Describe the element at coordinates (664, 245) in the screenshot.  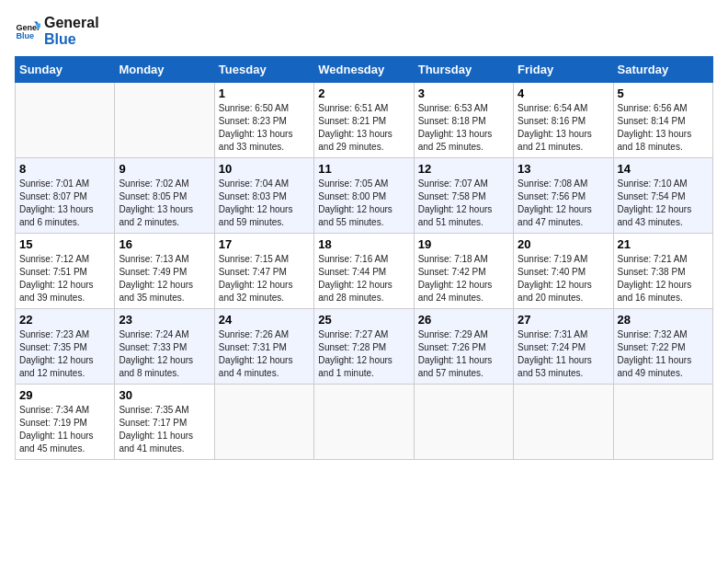
I see `day-number: 21` at that location.